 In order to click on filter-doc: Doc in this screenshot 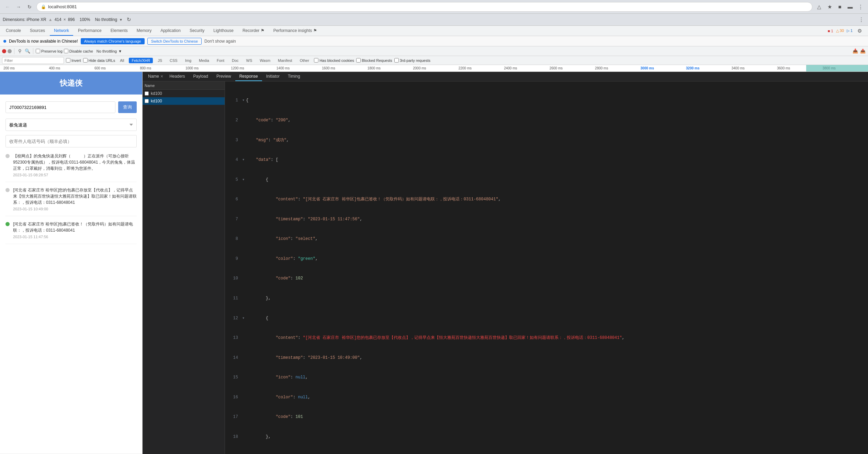, I will do `click(235, 60)`.